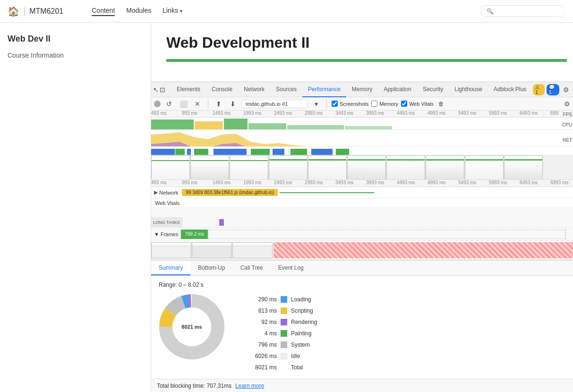 This screenshot has height=392, width=573. Describe the element at coordinates (249, 386) in the screenshot. I see `learn-more-link: Learn more` at that location.